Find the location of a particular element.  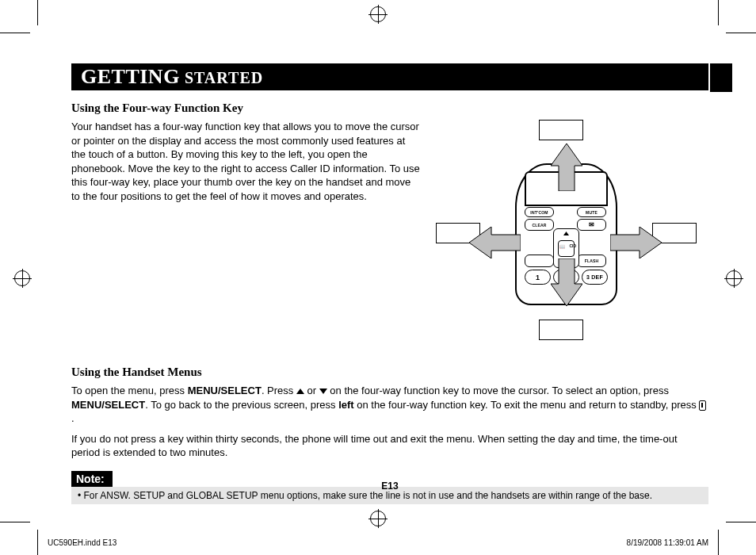

section-tab is located at coordinates (721, 78).